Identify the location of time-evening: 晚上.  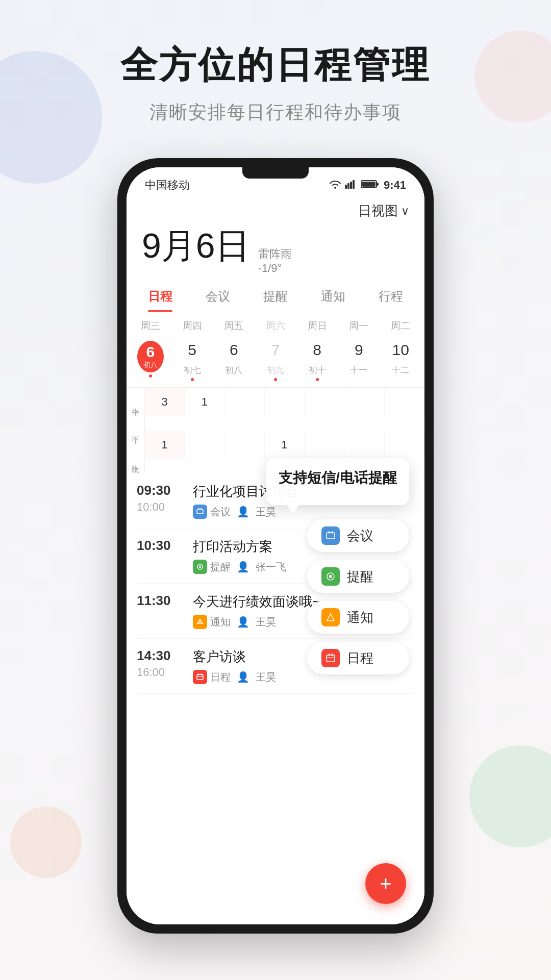
(136, 459).